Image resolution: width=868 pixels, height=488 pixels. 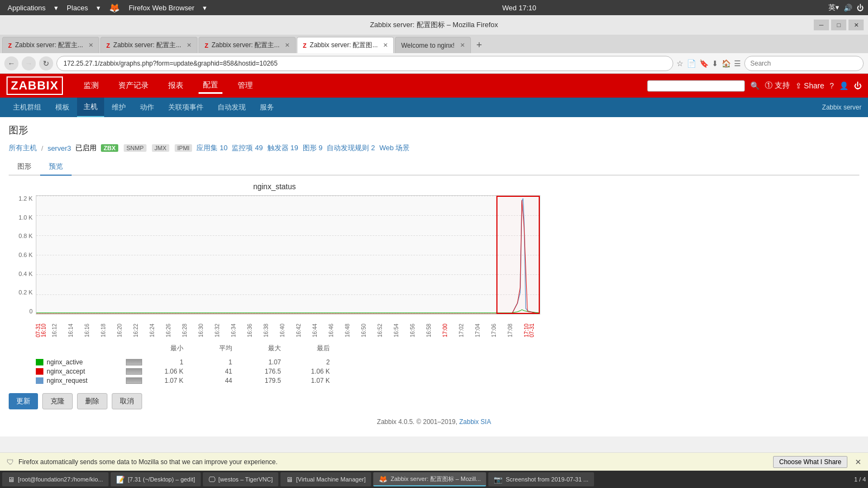 What do you see at coordinates (24, 167) in the screenshot?
I see `tab-graphs: 图形` at bounding box center [24, 167].